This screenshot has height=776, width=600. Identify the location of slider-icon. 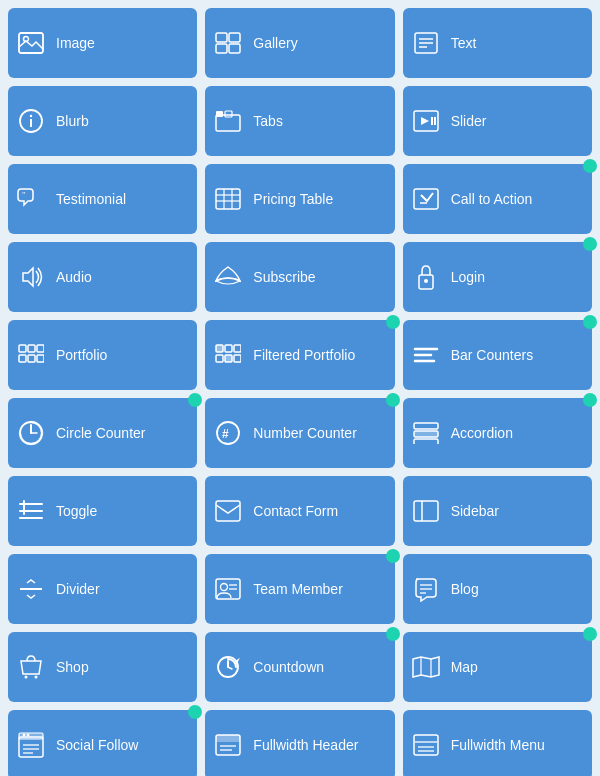
(426, 121).